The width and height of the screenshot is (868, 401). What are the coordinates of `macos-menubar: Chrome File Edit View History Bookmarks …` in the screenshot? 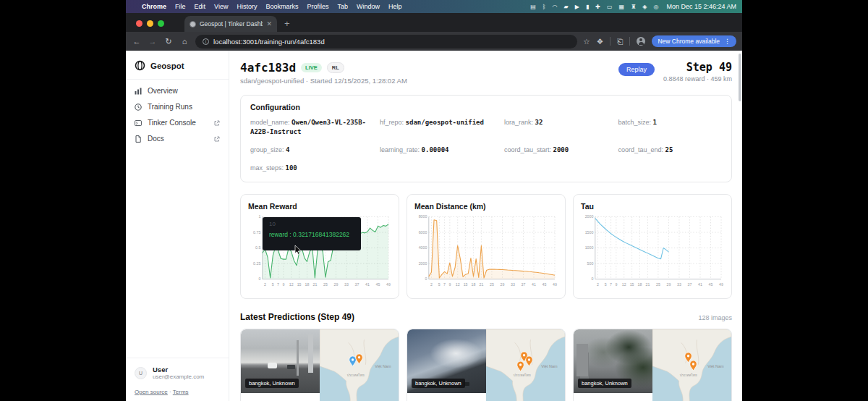 It's located at (434, 7).